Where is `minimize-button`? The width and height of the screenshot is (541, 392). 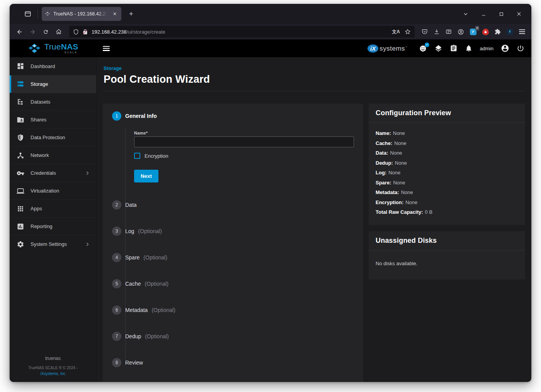 minimize-button is located at coordinates (483, 14).